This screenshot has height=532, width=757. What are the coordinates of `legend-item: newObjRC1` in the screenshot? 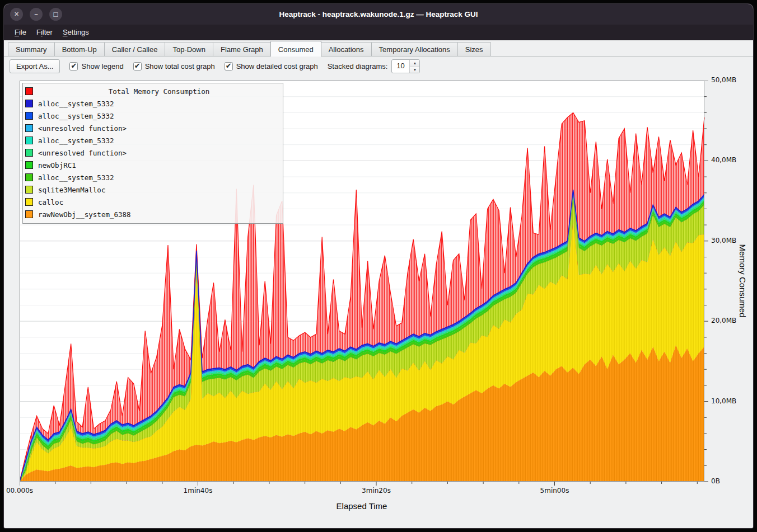 It's located at (152, 165).